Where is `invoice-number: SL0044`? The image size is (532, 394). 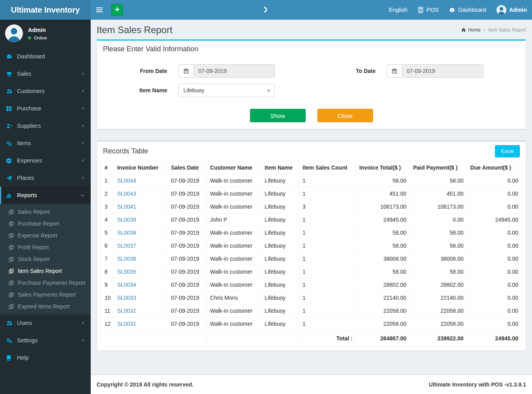
invoice-number: SL0044 is located at coordinates (140, 181).